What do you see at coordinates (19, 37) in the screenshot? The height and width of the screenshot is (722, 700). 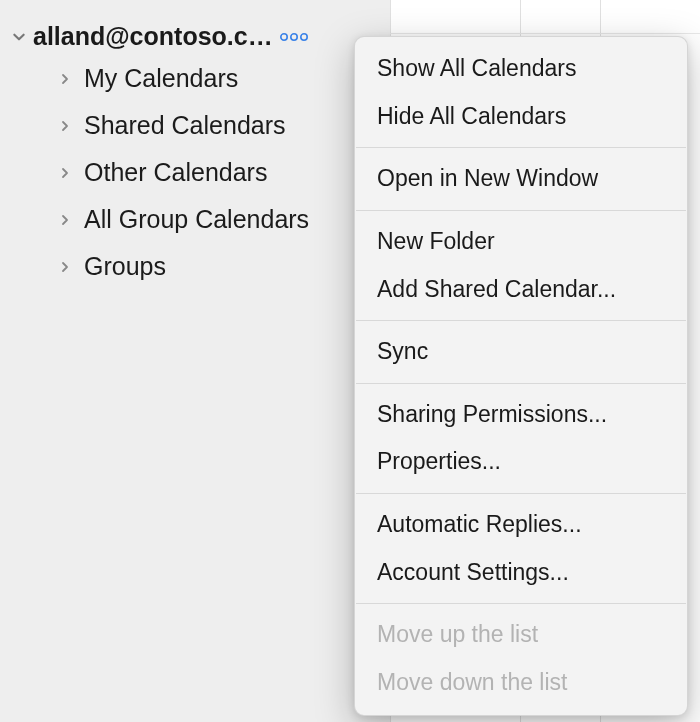 I see `chevron-down-icon` at bounding box center [19, 37].